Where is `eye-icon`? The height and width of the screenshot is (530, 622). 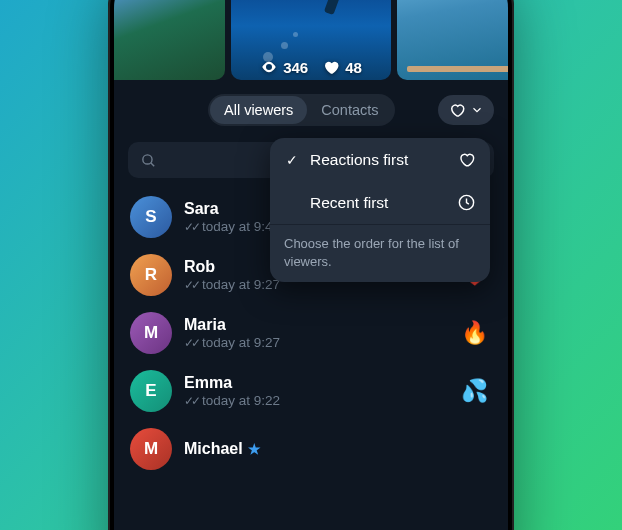
eye-icon is located at coordinates (269, 67).